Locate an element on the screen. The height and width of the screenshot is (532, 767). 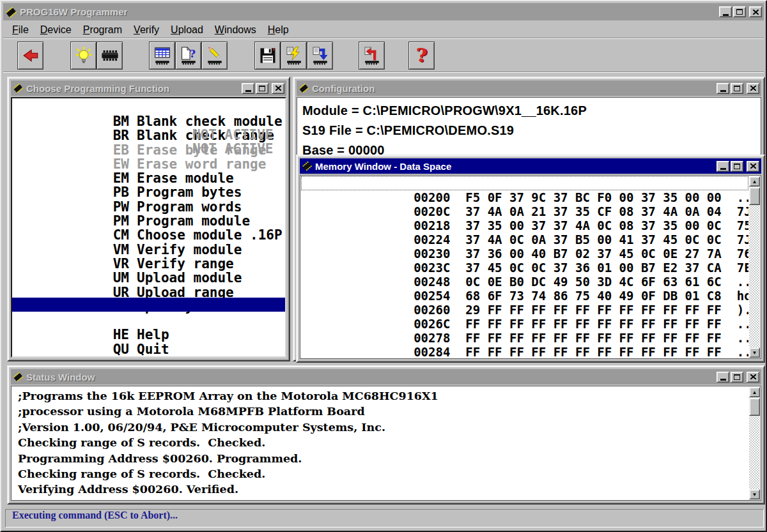
menu-device: Device is located at coordinates (56, 30).